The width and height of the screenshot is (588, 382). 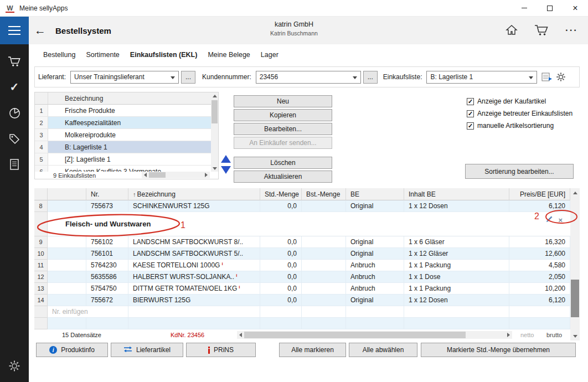 What do you see at coordinates (14, 27) in the screenshot?
I see `hamburger-icon` at bounding box center [14, 27].